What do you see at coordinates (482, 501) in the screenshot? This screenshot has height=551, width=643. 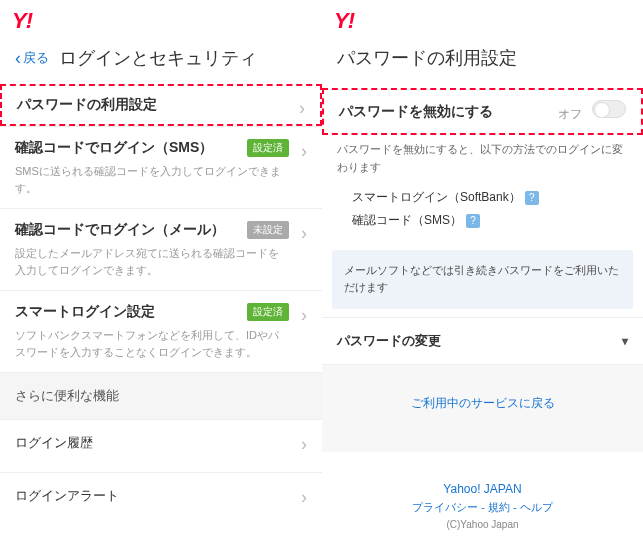 I see `footer: Yahoo! JAPAN プライバシー - 規約 - ヘルプ (C)Yahoo …` at bounding box center [482, 501].